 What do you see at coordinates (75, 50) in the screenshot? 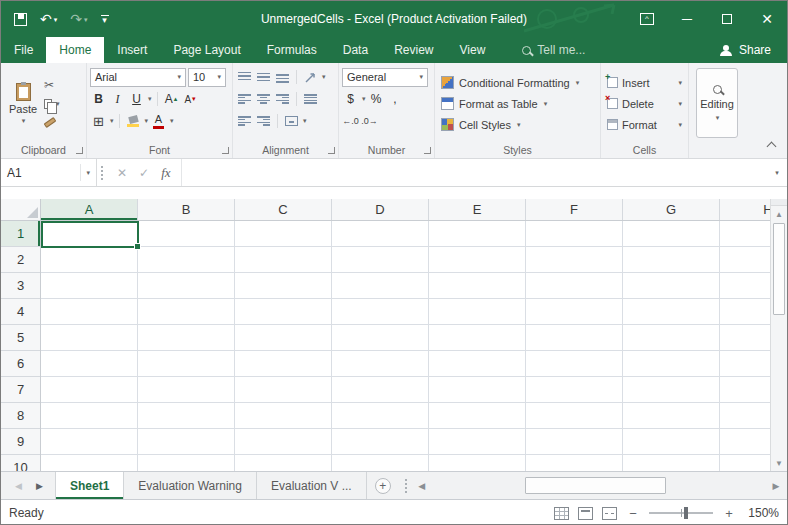
I see `tab-home: Home` at bounding box center [75, 50].